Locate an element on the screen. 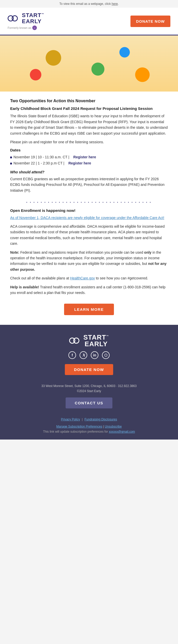 Image resolution: width=178 pixels, height=644 pixels. dates-list: November 19 | 10 - 11:30 a.m. CT | Regis… is located at coordinates (89, 160).